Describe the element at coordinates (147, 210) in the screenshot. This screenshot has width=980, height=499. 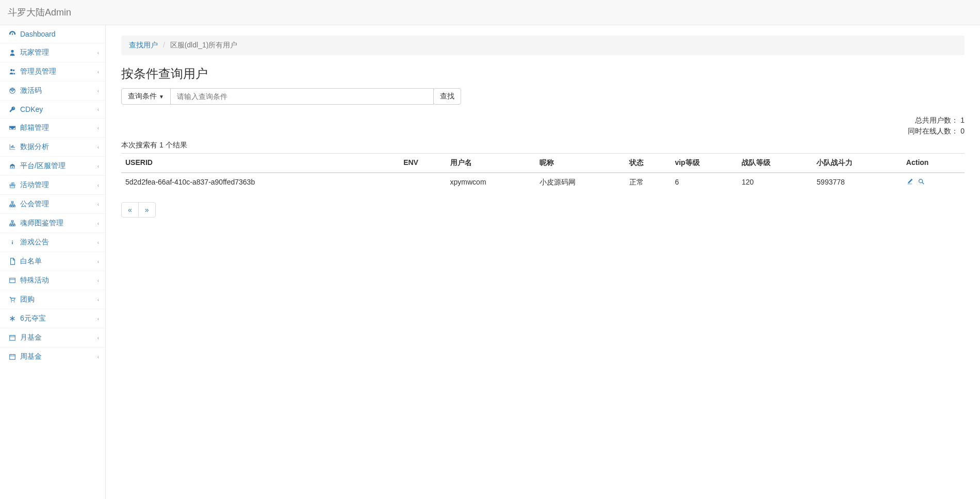
I see `pagination-next: »` at that location.